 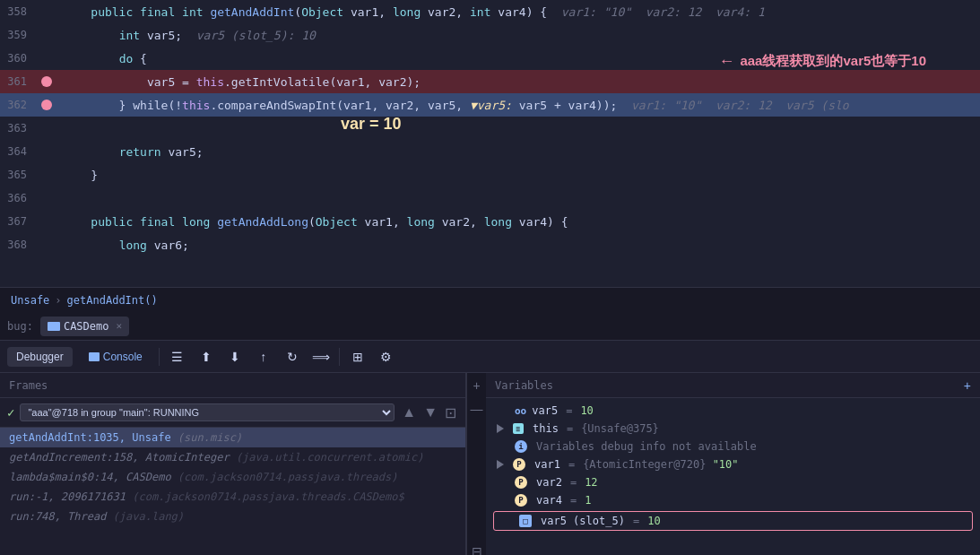 I want to click on console-icon, so click(x=94, y=357).